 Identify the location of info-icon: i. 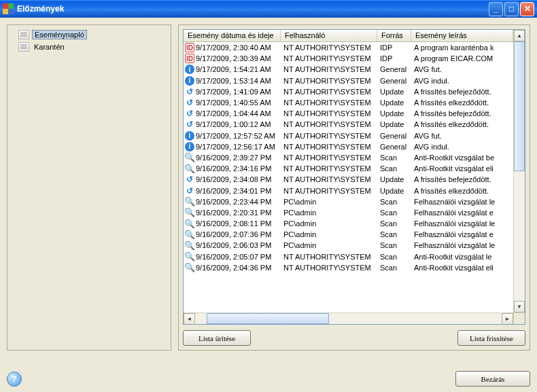
(190, 69).